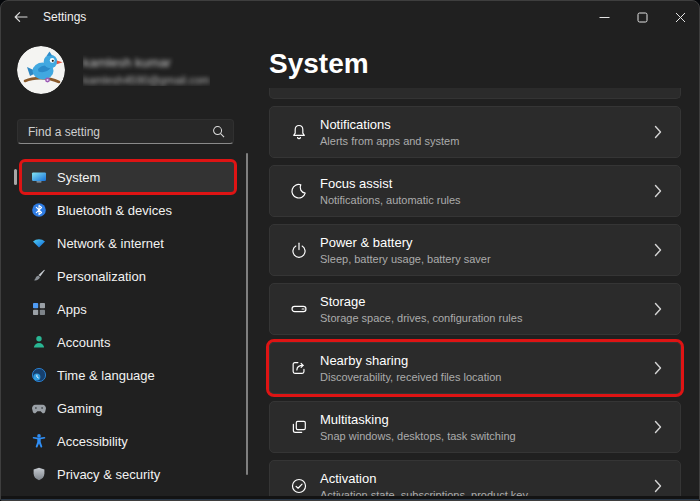 Image resolution: width=700 pixels, height=501 pixels. Describe the element at coordinates (475, 132) in the screenshot. I see `settings-card-notifications: Notifications Alerts from apps and syste…` at that location.